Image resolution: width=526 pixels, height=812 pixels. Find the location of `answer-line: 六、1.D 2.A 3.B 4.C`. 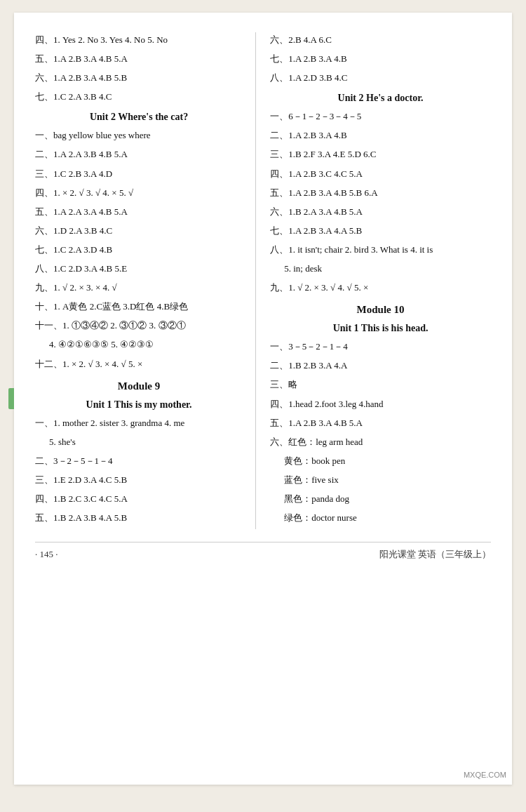

answer-line: 六、1.D 2.A 3.B 4.C is located at coordinates (139, 231).